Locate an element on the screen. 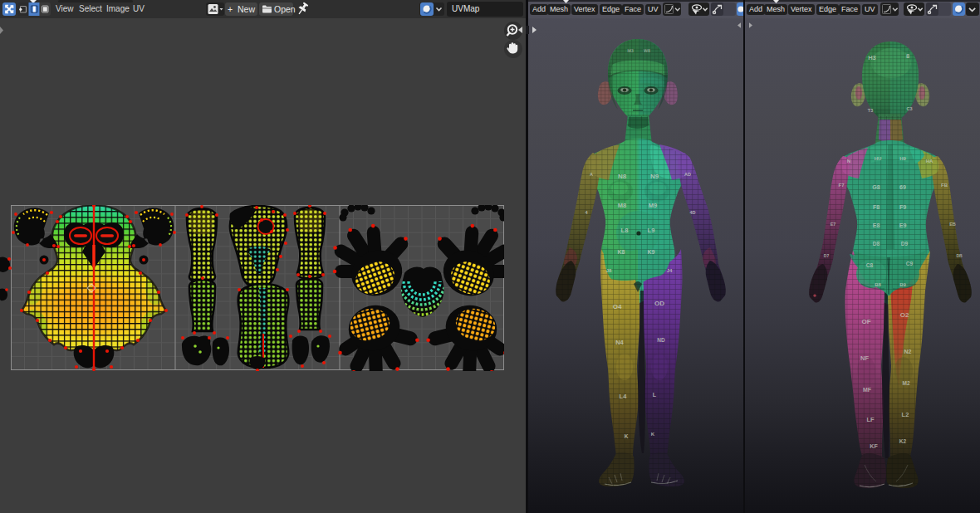 The image size is (980, 513). svg-text: HU is located at coordinates (879, 159).